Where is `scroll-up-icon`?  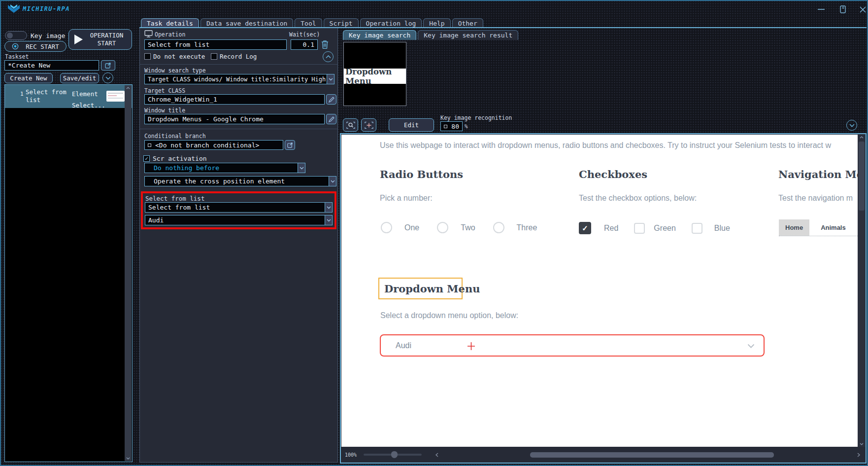
scroll-up-icon is located at coordinates (862, 137).